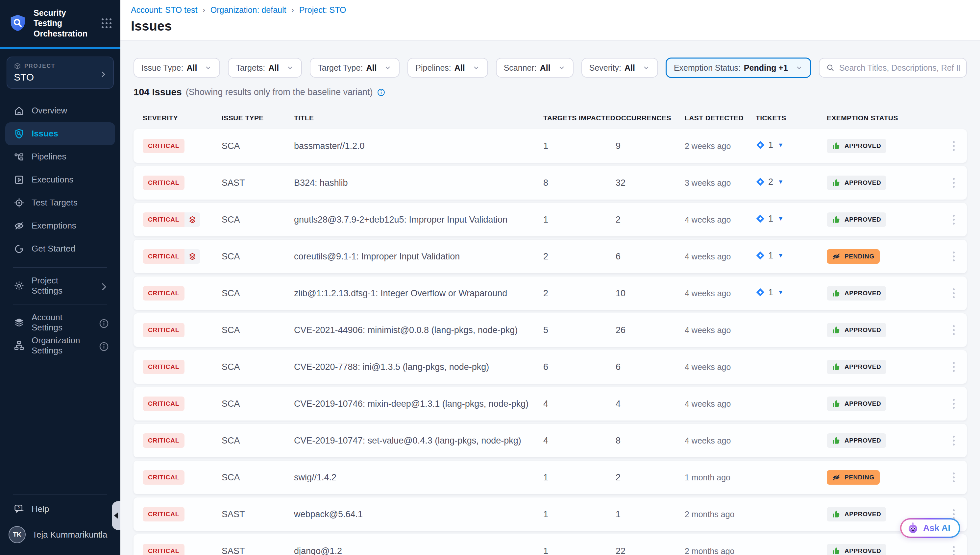  Describe the element at coordinates (579, 118) in the screenshot. I see `col-targets-impacted: TARGETS IMPACTED` at that location.